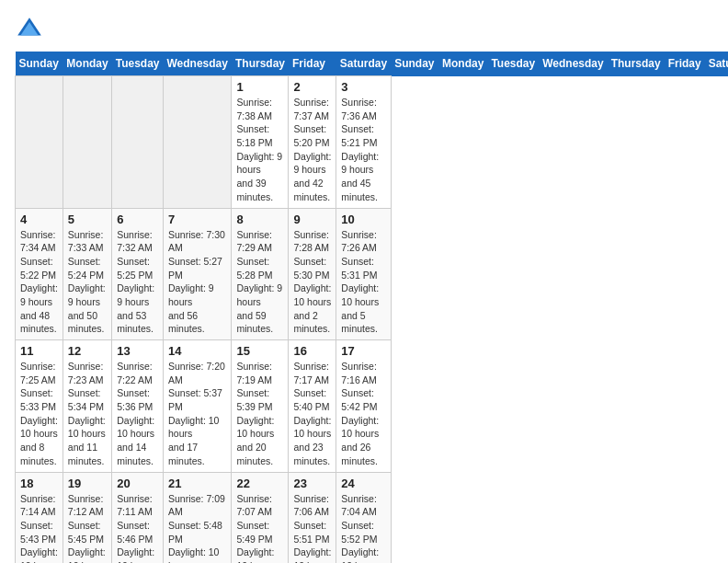 This screenshot has width=728, height=563. Describe the element at coordinates (259, 414) in the screenshot. I see `day-info: Sunrise: 7:19 AM Sunset: 5:39 PM Dayligh…` at that location.